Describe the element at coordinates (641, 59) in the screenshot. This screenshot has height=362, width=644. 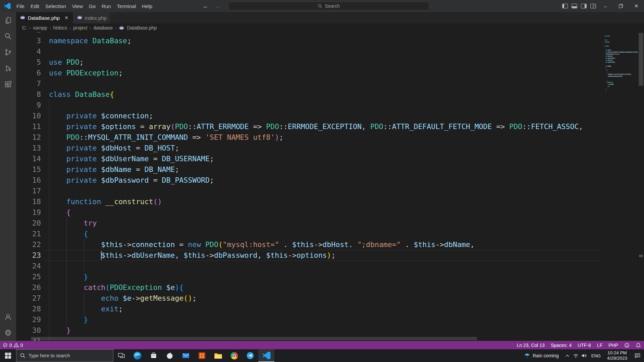
I see `scrollbar-thumb` at that location.